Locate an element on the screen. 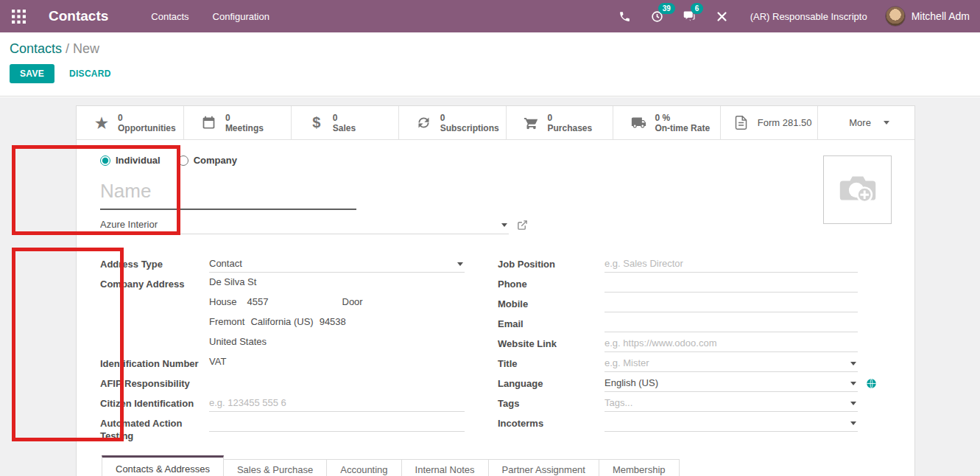  tab-partner-assignment: Partner Assignment is located at coordinates (544, 467).